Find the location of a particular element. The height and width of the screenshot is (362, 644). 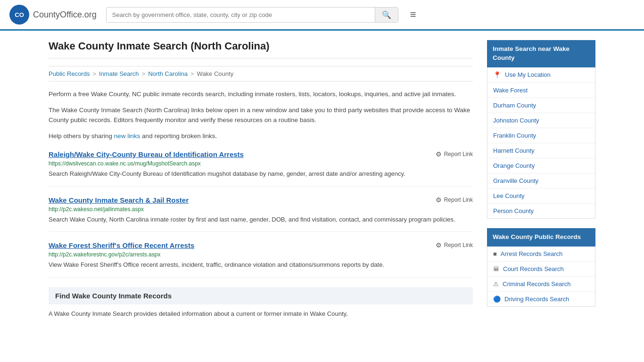

public-record-icon-2: ⚠ is located at coordinates (496, 284).